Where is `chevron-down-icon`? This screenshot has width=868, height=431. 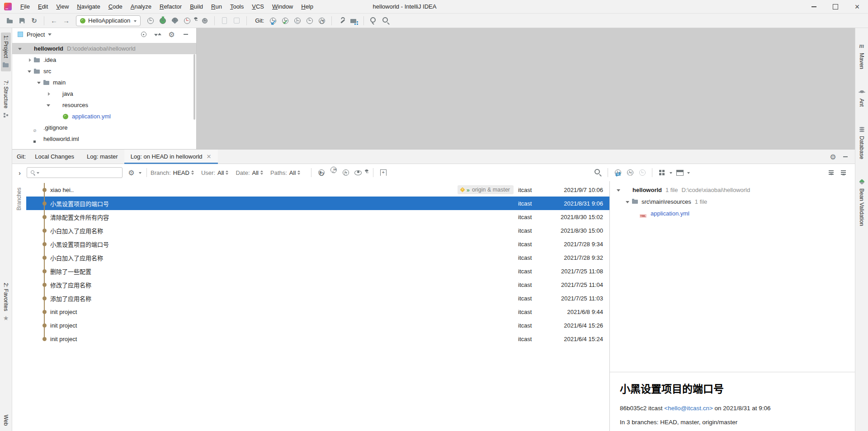 chevron-down-icon is located at coordinates (50, 35).